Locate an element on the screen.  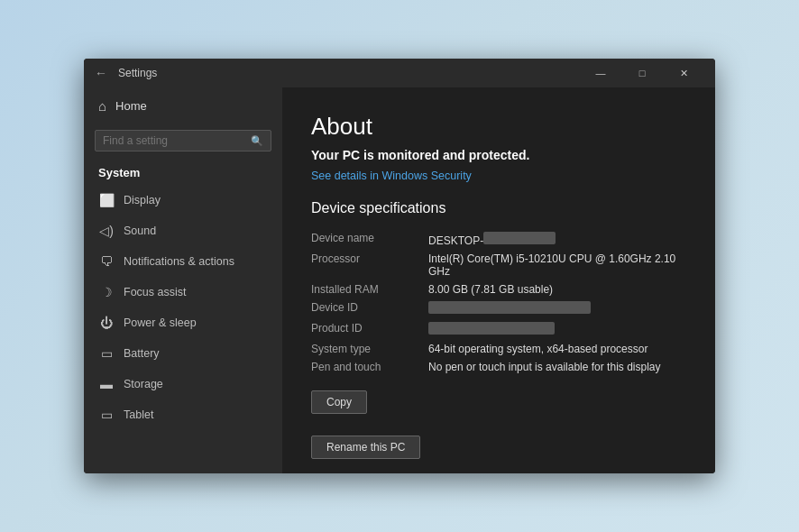
title-bar: ← Settings — □ ✕ is located at coordinates (400, 73).